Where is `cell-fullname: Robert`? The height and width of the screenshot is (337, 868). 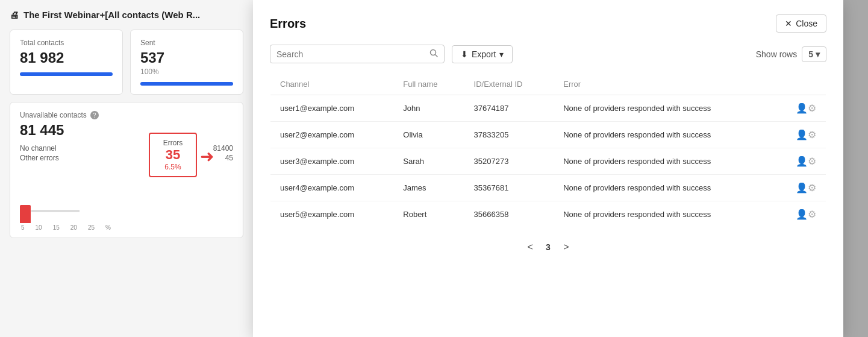
cell-fullname: Robert is located at coordinates (429, 215).